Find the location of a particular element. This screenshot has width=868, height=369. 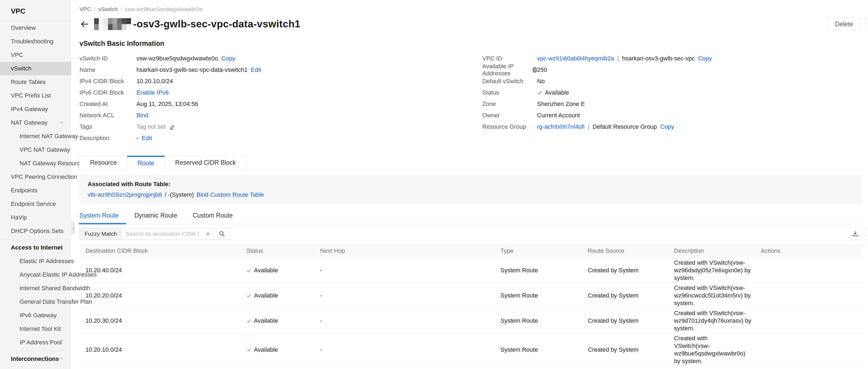

info-row-ipv6-cidr: IPv6 CIDR Block Enable IPv6 is located at coordinates (281, 93).